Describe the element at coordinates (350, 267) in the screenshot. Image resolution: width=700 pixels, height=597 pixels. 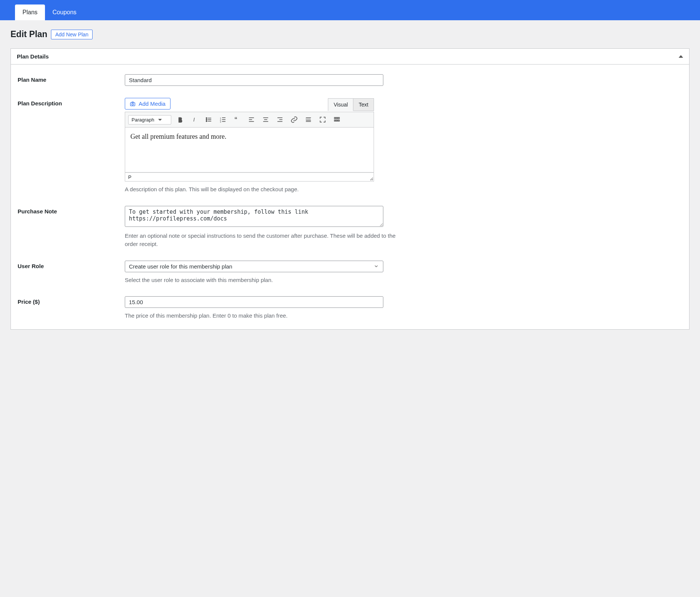
I see `row-user-role: User Role Create user role for this memb…` at that location.